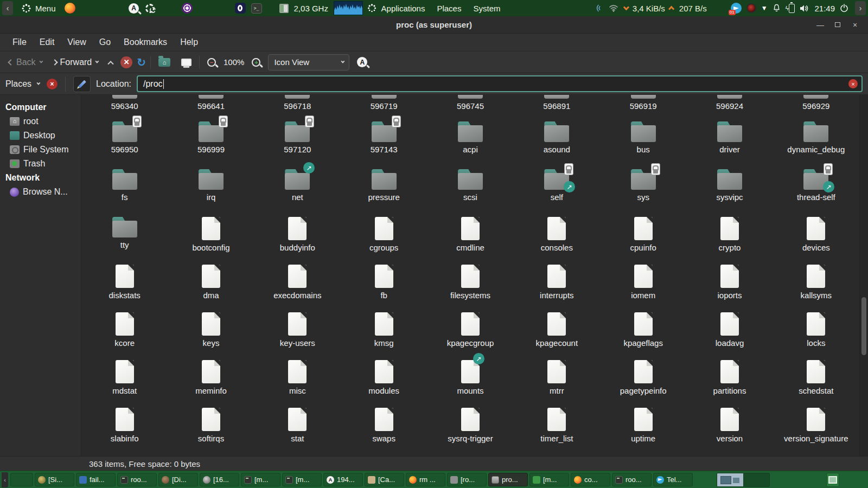 The image size is (868, 488). What do you see at coordinates (348, 8) in the screenshot?
I see `cpu-load-graph` at bounding box center [348, 8].